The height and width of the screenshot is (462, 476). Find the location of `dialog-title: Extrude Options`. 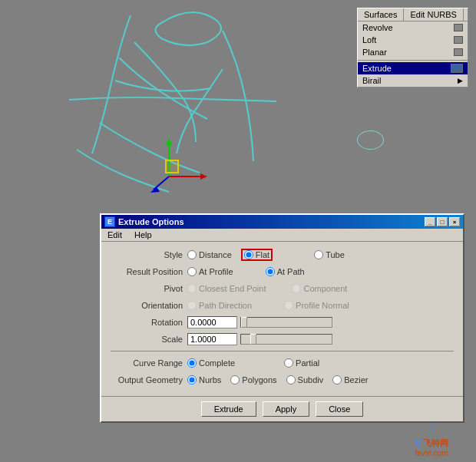

dialog-title: Extrude Options is located at coordinates (151, 222).